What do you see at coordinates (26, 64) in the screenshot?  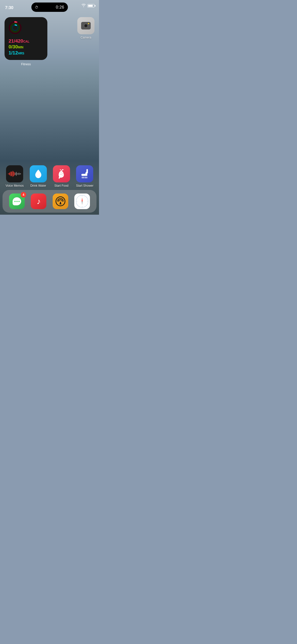 I see `fitness-label: Fitness` at bounding box center [26, 64].